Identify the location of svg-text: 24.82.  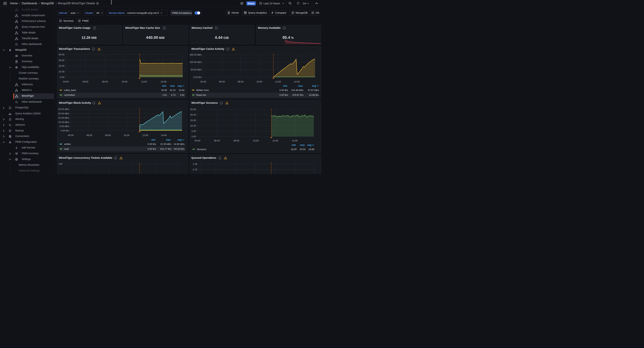
(182, 90).